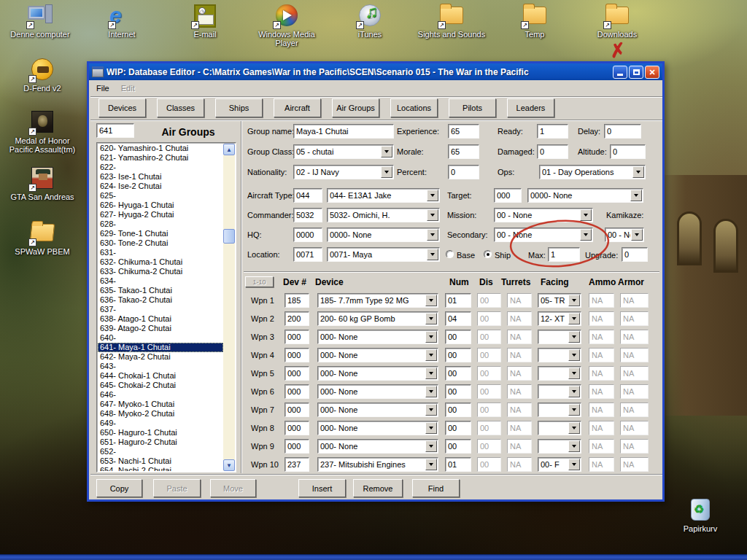 Image resolution: width=747 pixels, height=560 pixels. What do you see at coordinates (160, 423) in the screenshot?
I see `list-item: 649-` at bounding box center [160, 423].